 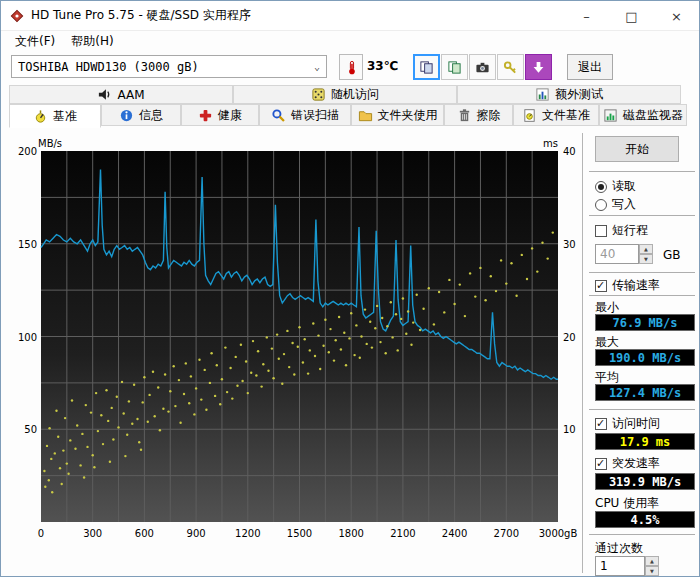 I want to click on tab-label: 随机访问, so click(x=355, y=94).